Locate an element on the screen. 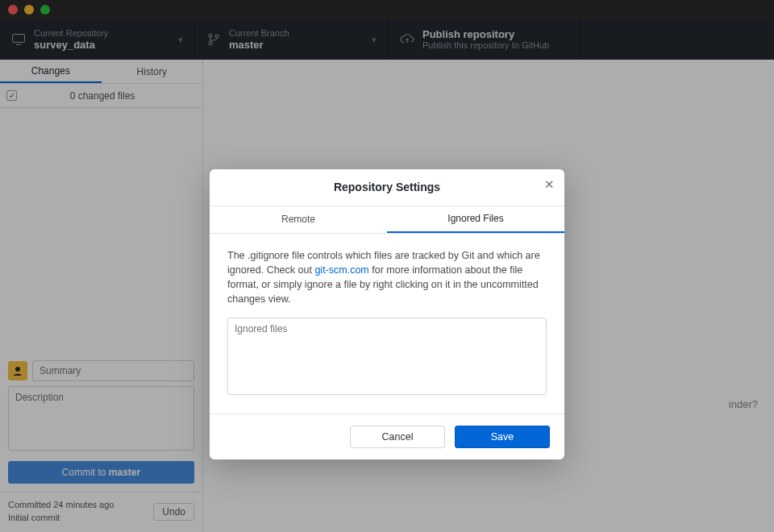 The height and width of the screenshot is (532, 774). tab-ignored-files: Ignored Files is located at coordinates (476, 219).